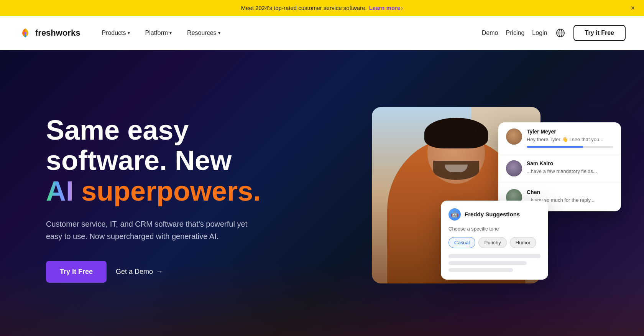 The image size is (644, 336). What do you see at coordinates (490, 33) in the screenshot?
I see `nav-demo-link: Demo` at bounding box center [490, 33].